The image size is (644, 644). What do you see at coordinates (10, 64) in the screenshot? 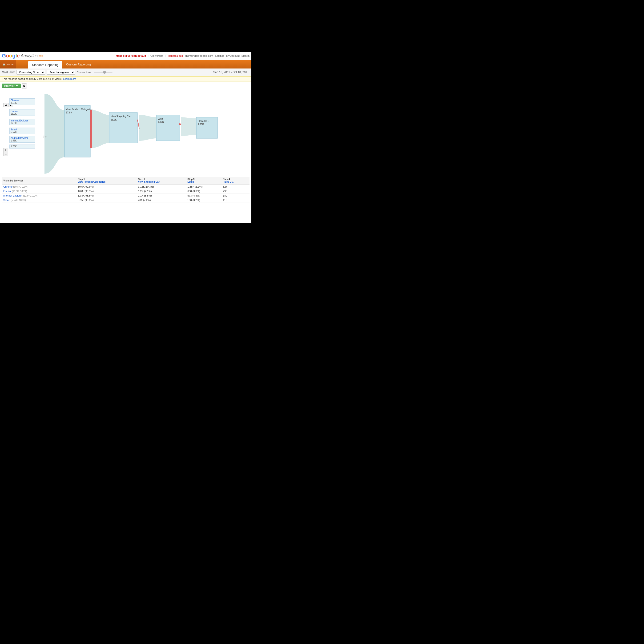
I see `nav-account-label: Home` at bounding box center [10, 64].